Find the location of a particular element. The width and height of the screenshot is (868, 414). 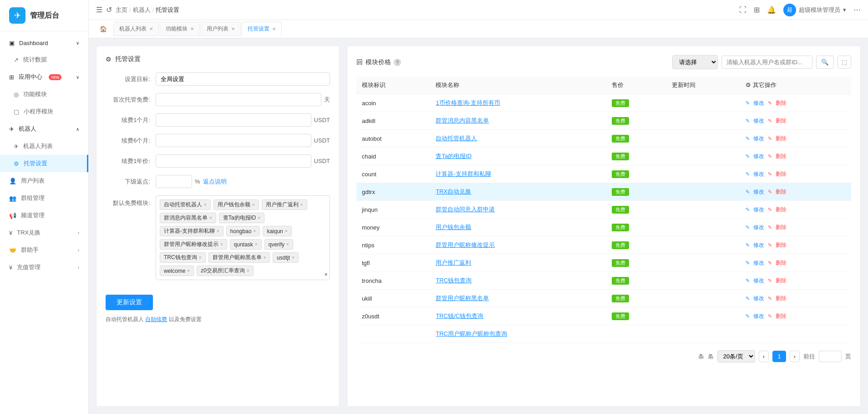

tab-user-list: 用户列表 ✕ is located at coordinates (221, 29).